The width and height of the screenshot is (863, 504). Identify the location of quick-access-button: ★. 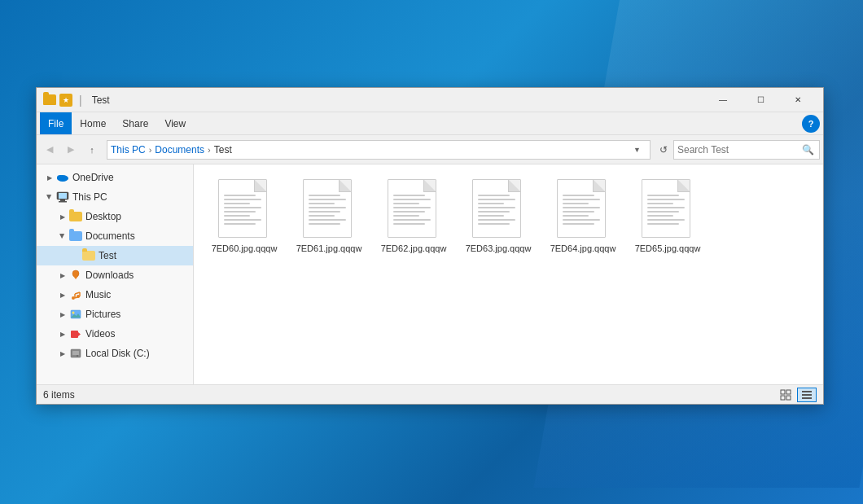
(66, 100).